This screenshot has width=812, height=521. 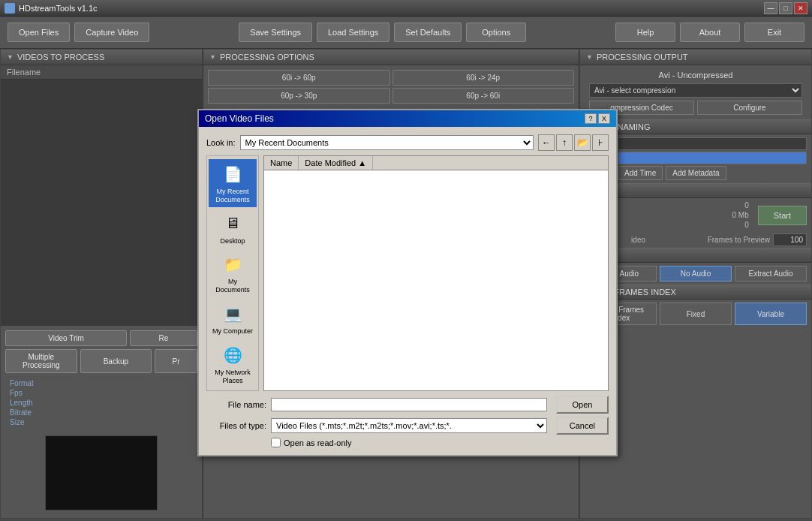 I want to click on cancel-btn-col: Cancel, so click(x=582, y=426).